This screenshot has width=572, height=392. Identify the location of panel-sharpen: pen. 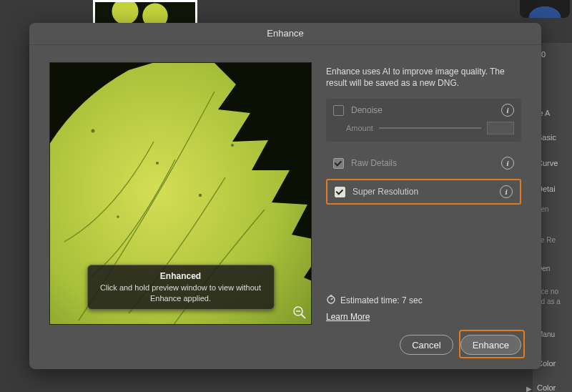
(555, 209).